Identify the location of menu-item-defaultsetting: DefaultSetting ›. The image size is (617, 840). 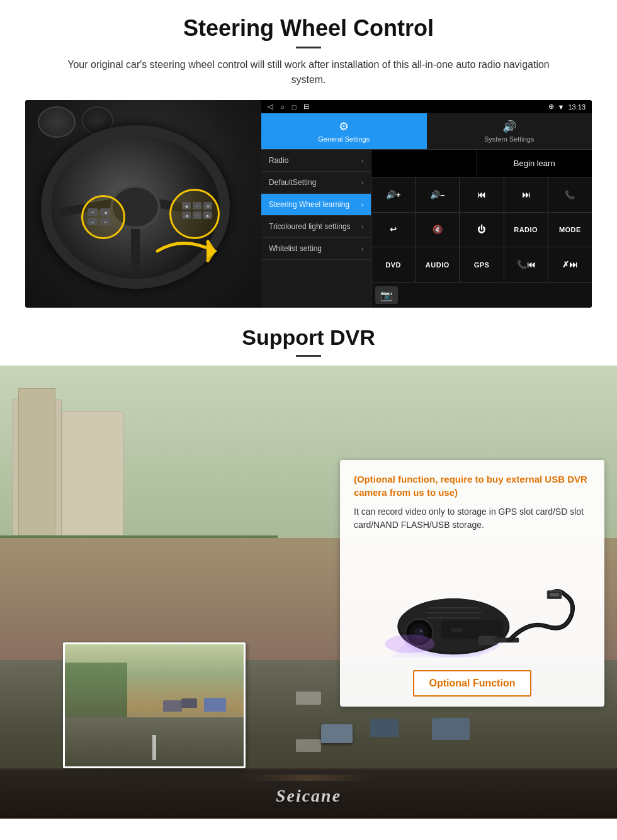
(316, 182).